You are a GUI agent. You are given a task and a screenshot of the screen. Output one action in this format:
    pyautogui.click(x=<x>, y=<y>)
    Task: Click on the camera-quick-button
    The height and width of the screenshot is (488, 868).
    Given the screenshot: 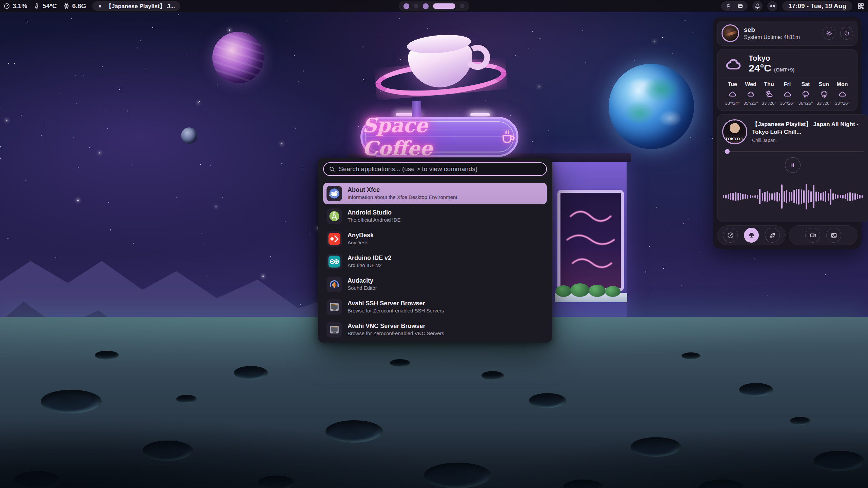 What is the action you would take?
    pyautogui.click(x=813, y=235)
    